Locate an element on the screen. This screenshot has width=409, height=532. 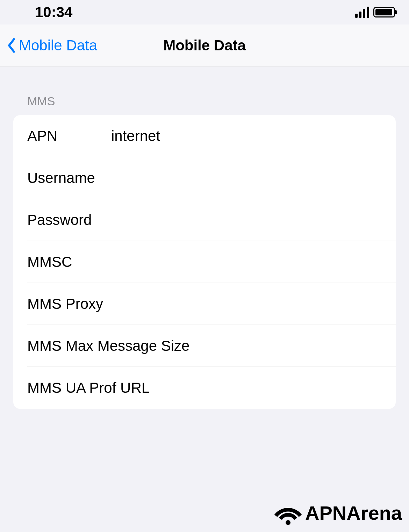
footer-logo: APNArena is located at coordinates (337, 513).